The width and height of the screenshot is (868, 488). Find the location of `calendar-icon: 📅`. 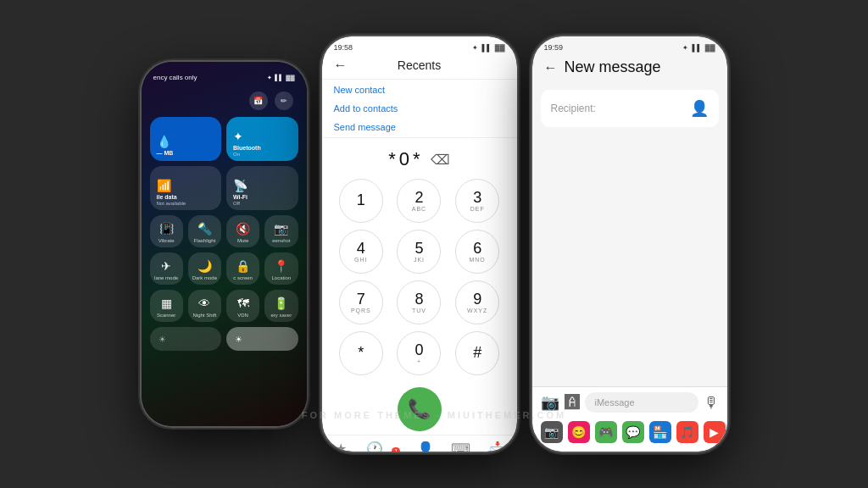

calendar-icon: 📅 is located at coordinates (259, 101).